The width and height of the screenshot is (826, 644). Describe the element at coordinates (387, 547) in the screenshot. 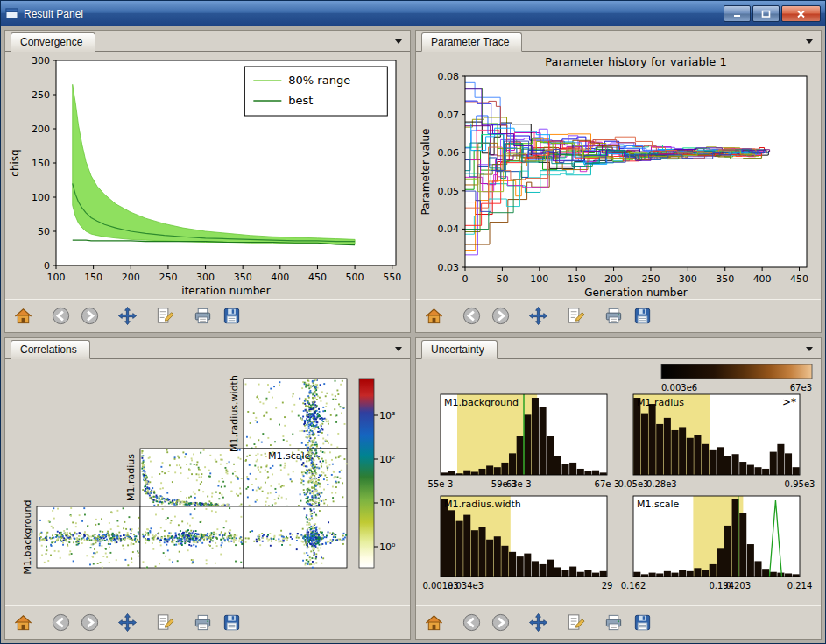

I see `svg-text: 10⁰` at that location.